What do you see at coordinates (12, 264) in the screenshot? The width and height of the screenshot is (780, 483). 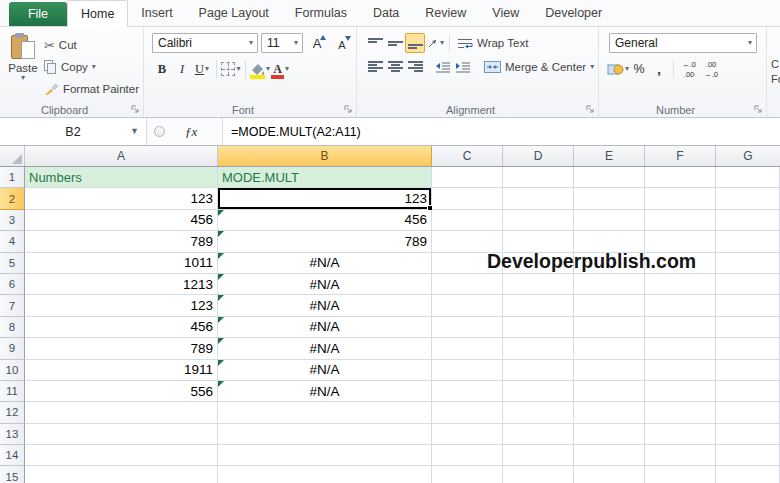 I see `row-header-5: 5` at bounding box center [12, 264].